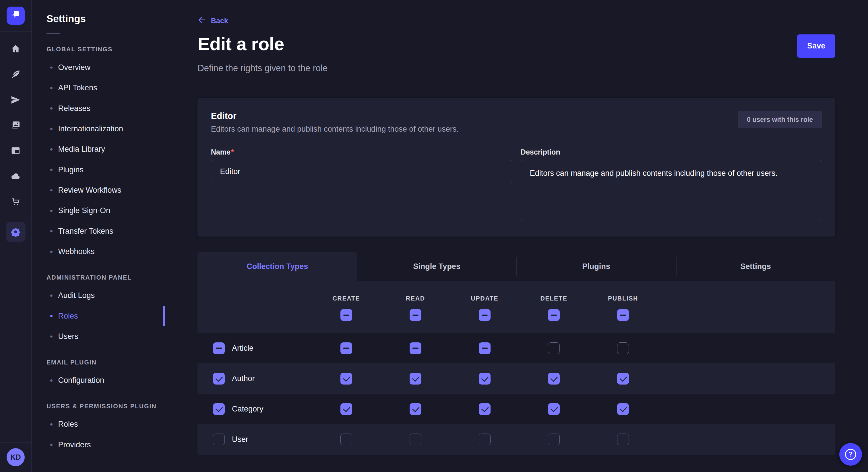 This screenshot has width=868, height=472. I want to click on strapi-logo-button, so click(16, 16).